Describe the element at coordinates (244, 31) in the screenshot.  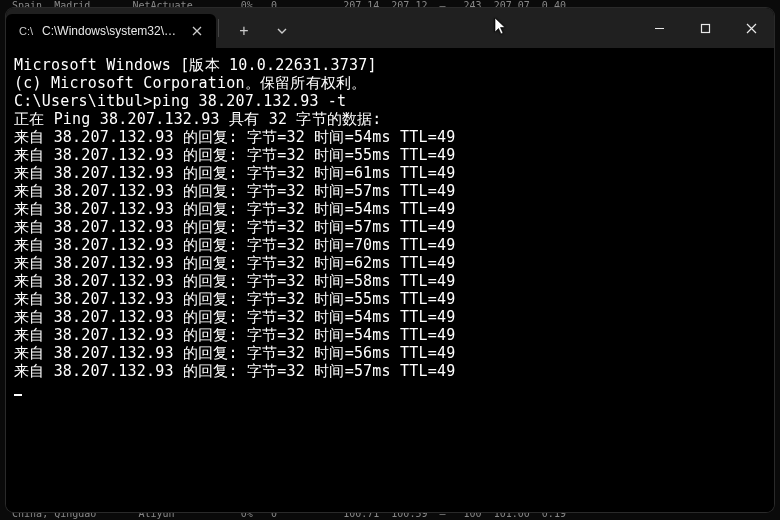
I see `new-tab-button: +` at that location.